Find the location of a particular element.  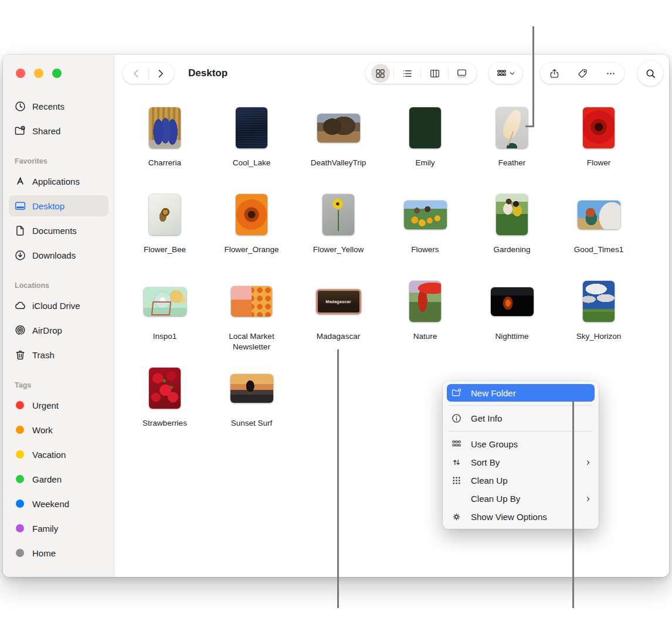

file-item-flower-bee: Flower_Bee is located at coordinates (165, 231).